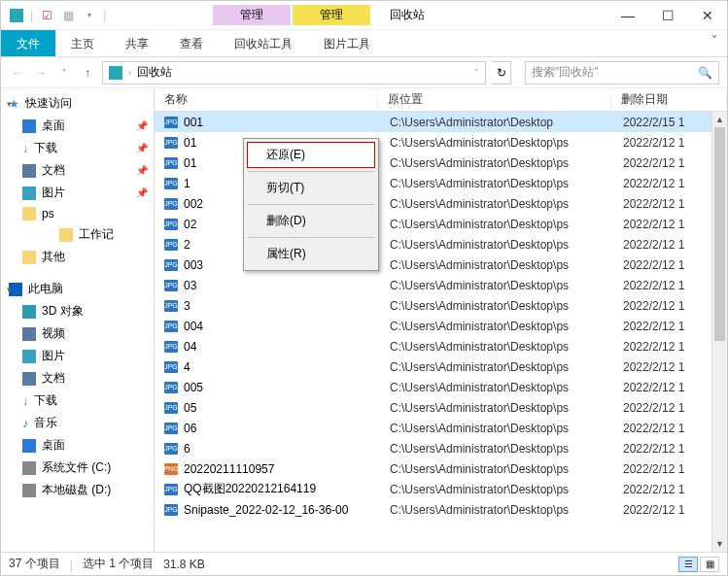  Describe the element at coordinates (41, 73) in the screenshot. I see `nav-forward-icon: →` at that location.